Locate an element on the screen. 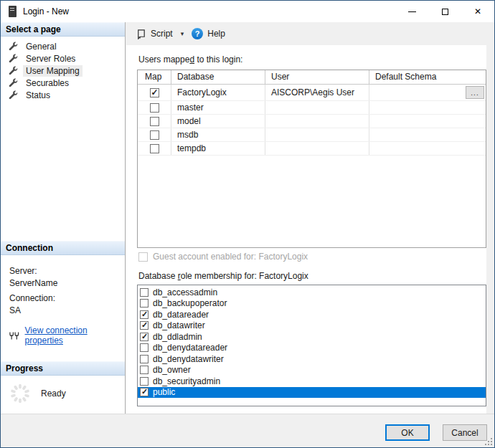  guest-account-label: Guest account enabled for: FactoryLogix is located at coordinates (230, 257).